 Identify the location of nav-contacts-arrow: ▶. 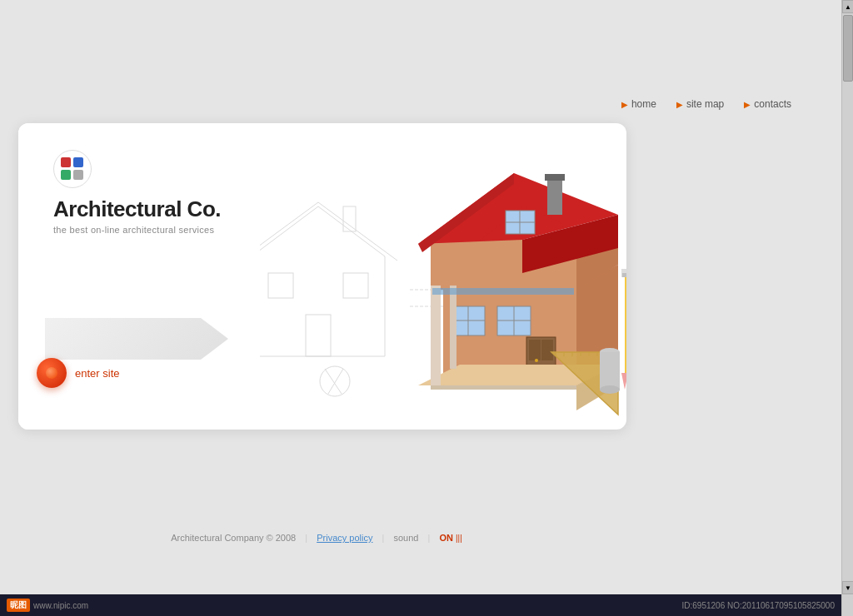
(747, 105).